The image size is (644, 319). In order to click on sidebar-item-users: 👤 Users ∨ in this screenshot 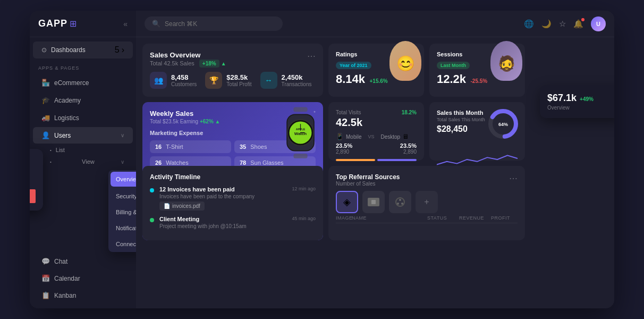, I will do `click(83, 135)`.